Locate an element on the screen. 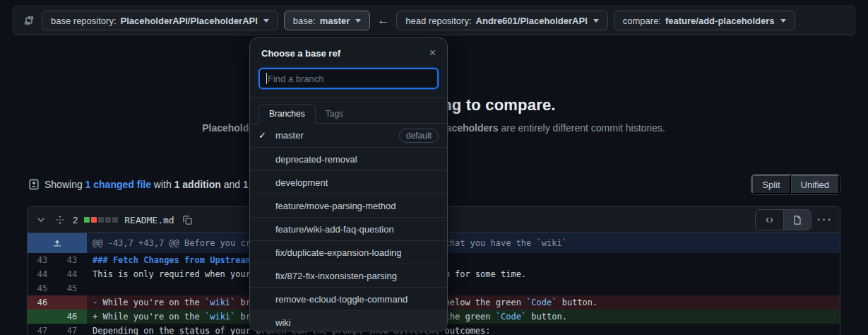 Image resolution: width=868 pixels, height=335 pixels. rich-diff-button is located at coordinates (797, 220).